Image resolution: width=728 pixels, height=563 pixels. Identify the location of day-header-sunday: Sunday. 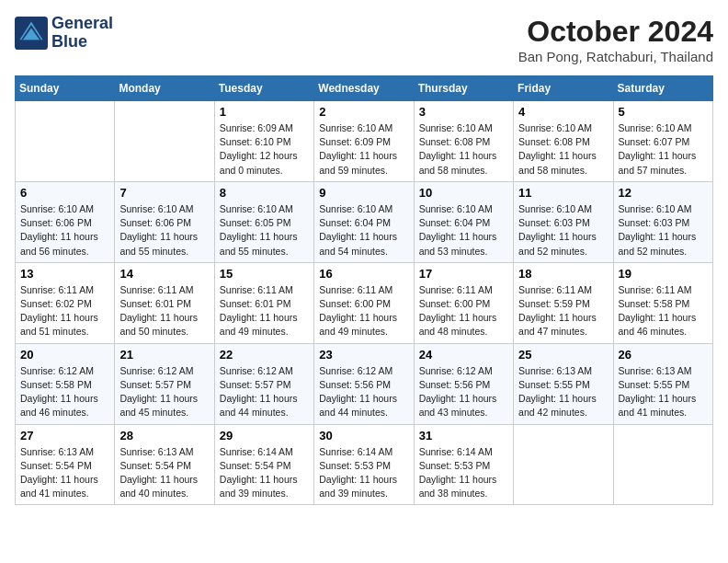
(65, 88).